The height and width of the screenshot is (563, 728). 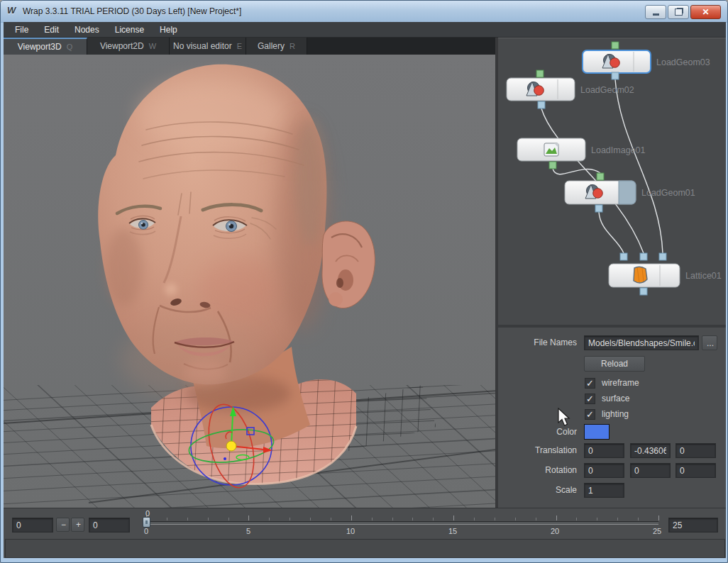 I want to click on close-icon: ✕, so click(x=705, y=12).